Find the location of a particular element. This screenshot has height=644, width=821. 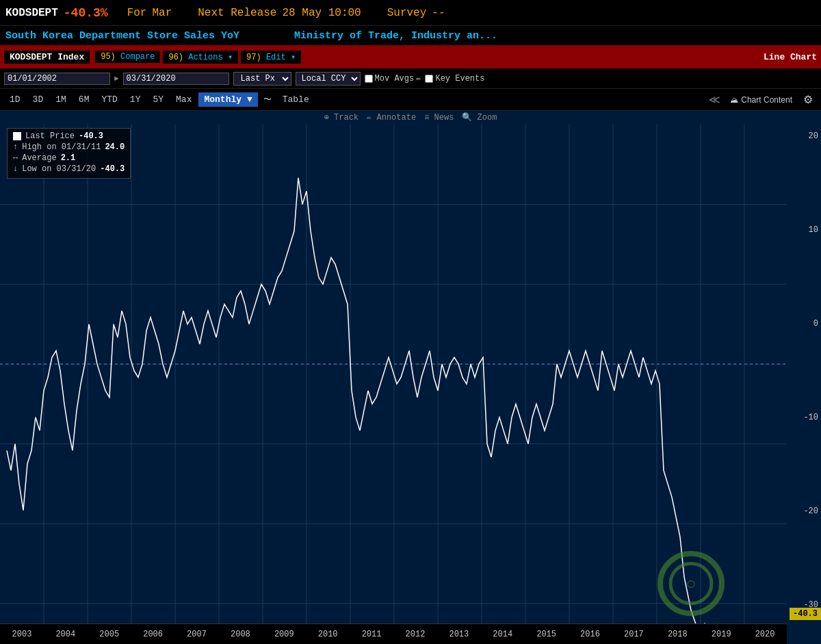

chart-content-label: Chart Content is located at coordinates (766, 100).